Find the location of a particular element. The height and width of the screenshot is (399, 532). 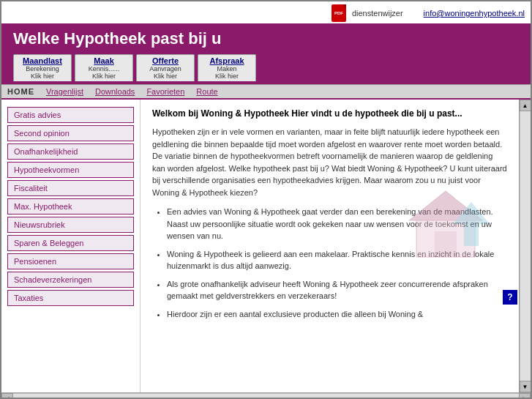

nav-tabs: Maandlast Berekening Klik hier Maak Kenn… is located at coordinates (266, 69).